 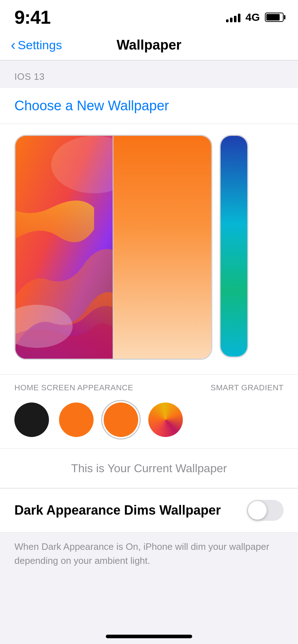 What do you see at coordinates (233, 17) in the screenshot?
I see `signal-icon` at bounding box center [233, 17].